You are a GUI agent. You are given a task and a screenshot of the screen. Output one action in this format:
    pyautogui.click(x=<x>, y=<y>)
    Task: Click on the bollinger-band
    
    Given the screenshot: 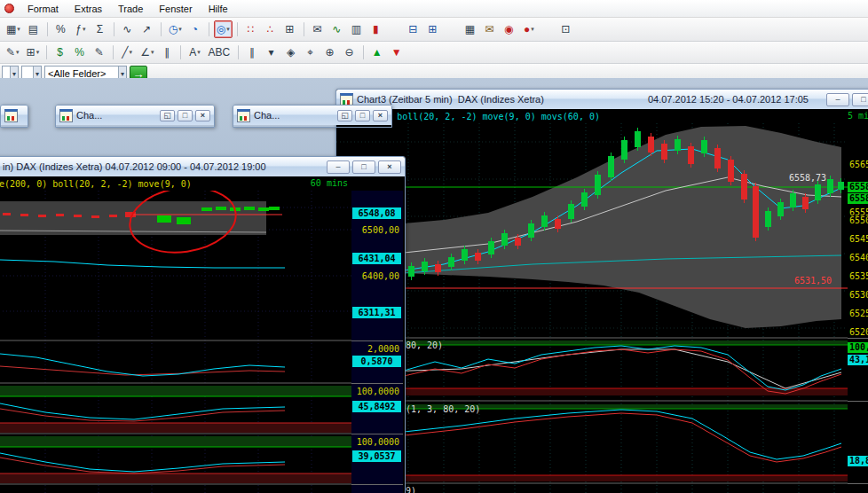 What is the action you would take?
    pyautogui.click(x=133, y=218)
    